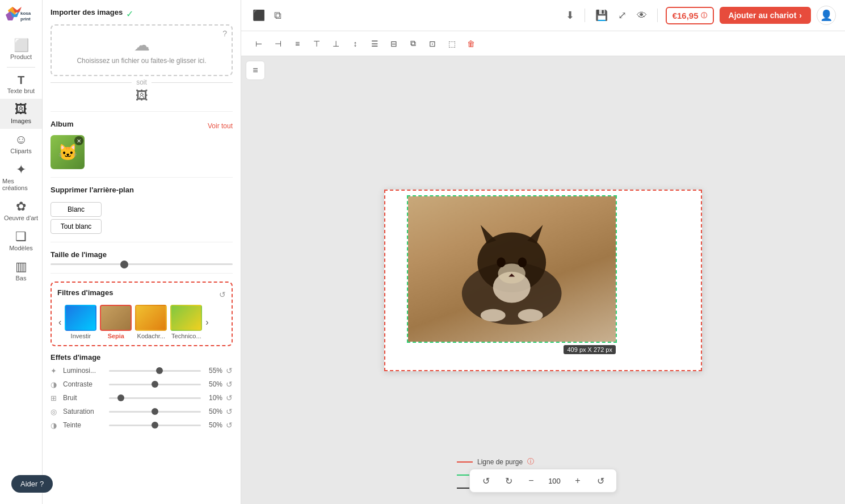 This screenshot has height=504, width=845. What do you see at coordinates (498, 462) in the screenshot?
I see `legend-purge: Ligne de purge ⓘ` at bounding box center [498, 462].